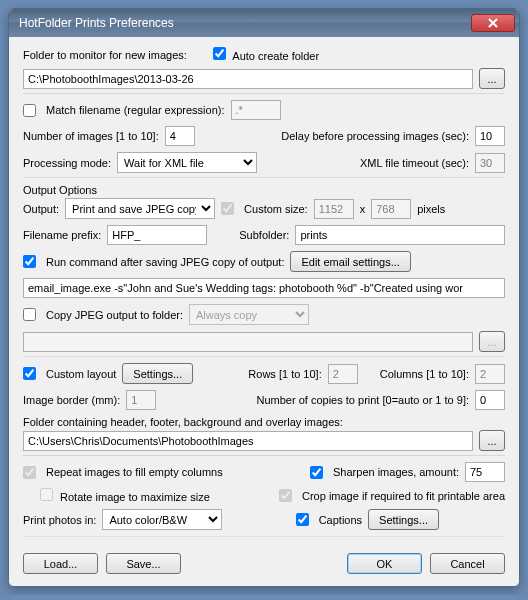 This screenshot has width=528, height=600. Describe the element at coordinates (248, 342) in the screenshot. I see `copy-jpeg-path` at that location.